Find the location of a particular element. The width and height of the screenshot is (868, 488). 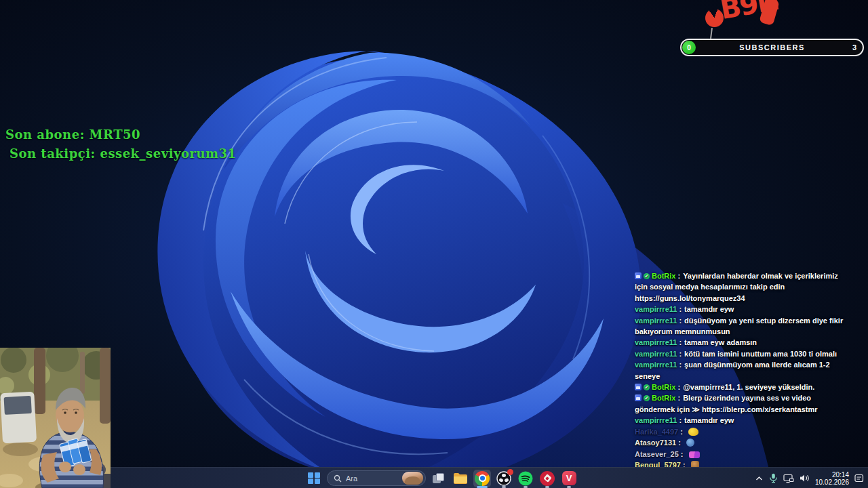

chat-message: Atasever_25: is located at coordinates (742, 454).